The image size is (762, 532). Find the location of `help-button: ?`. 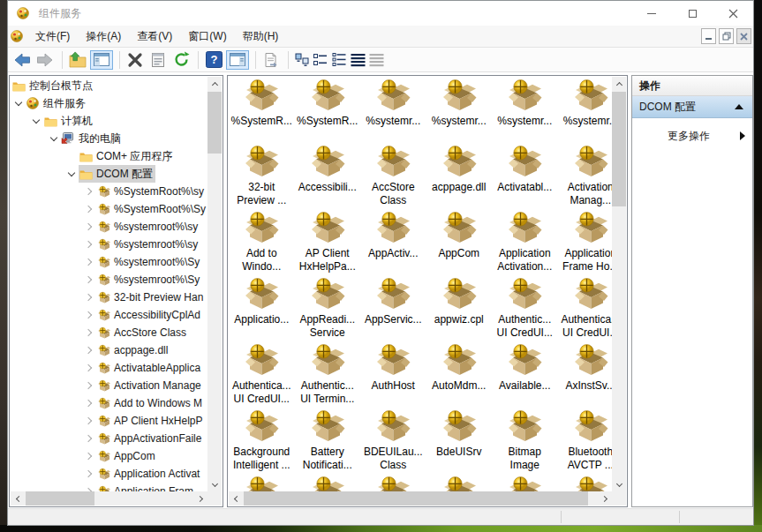

help-button: ? is located at coordinates (214, 60).